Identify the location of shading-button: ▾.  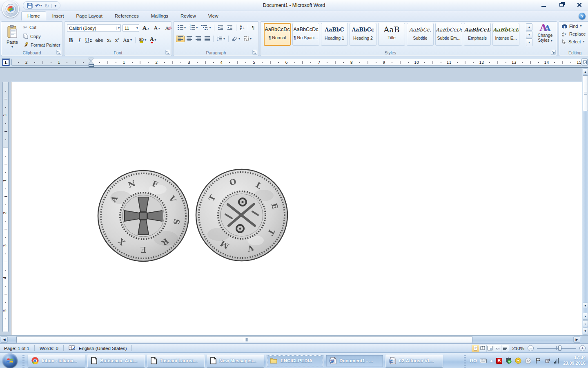
(236, 39).